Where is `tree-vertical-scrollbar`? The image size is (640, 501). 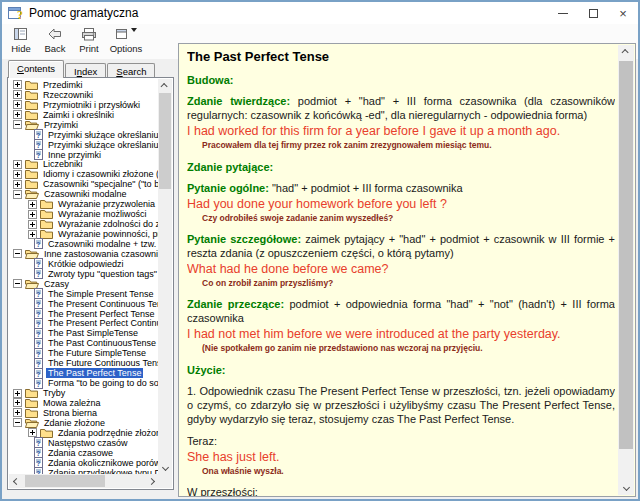 tree-vertical-scrollbar is located at coordinates (165, 276).